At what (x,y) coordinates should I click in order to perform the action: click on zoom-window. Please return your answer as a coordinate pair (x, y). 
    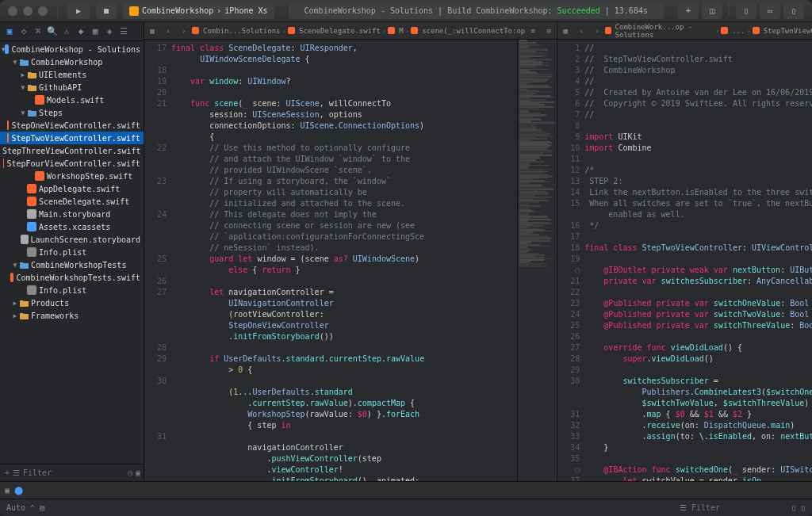
    Looking at the image, I should click on (43, 11).